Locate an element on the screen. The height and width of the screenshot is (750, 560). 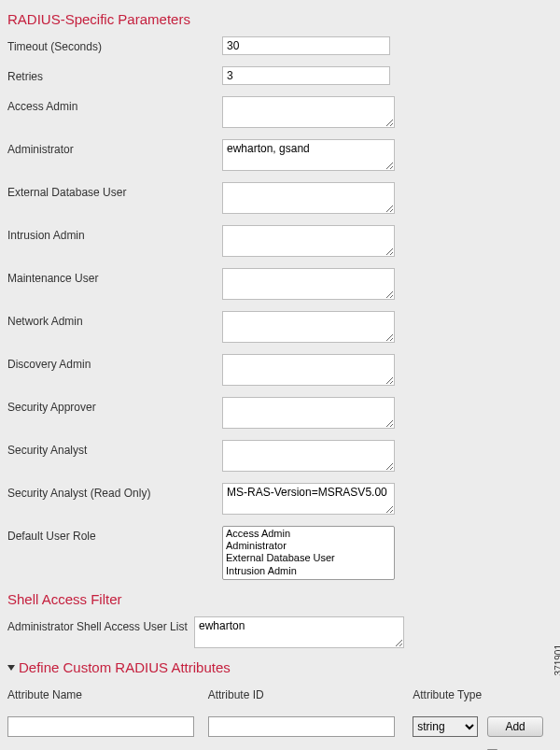
shell-user-row: Administrator Shell Access User List ewh… is located at coordinates (280, 632).